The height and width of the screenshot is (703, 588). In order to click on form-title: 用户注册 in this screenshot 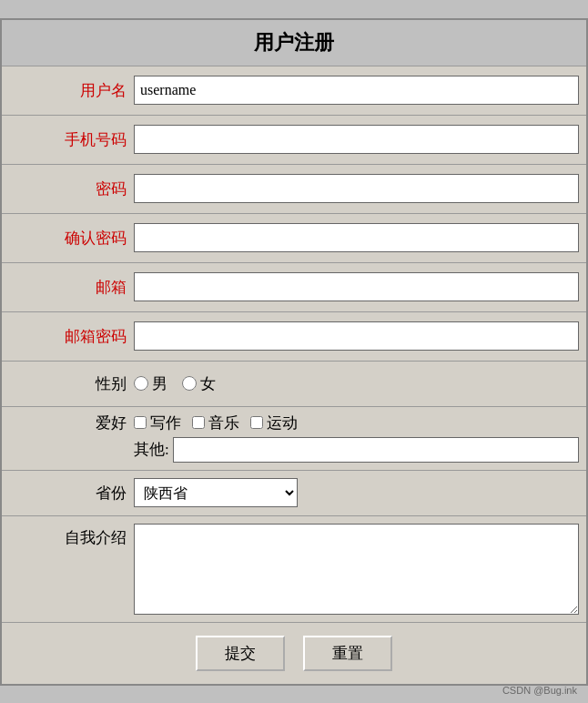, I will do `click(294, 44)`.